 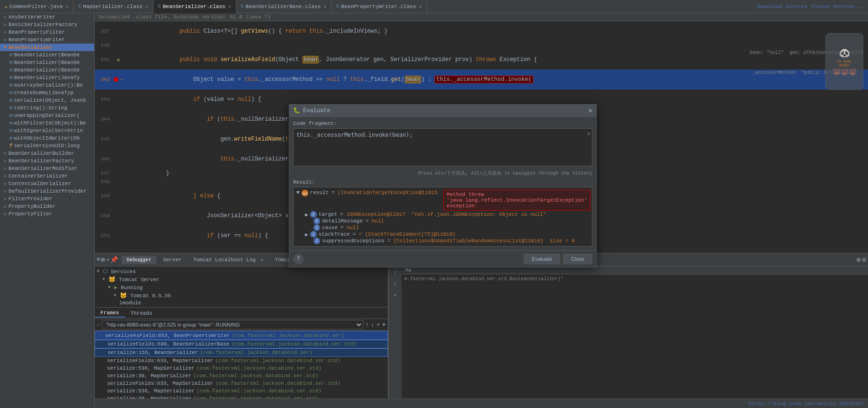 I want to click on frame-item-3: serializeFields:633, MapSerializer (com.…, so click(x=242, y=361).